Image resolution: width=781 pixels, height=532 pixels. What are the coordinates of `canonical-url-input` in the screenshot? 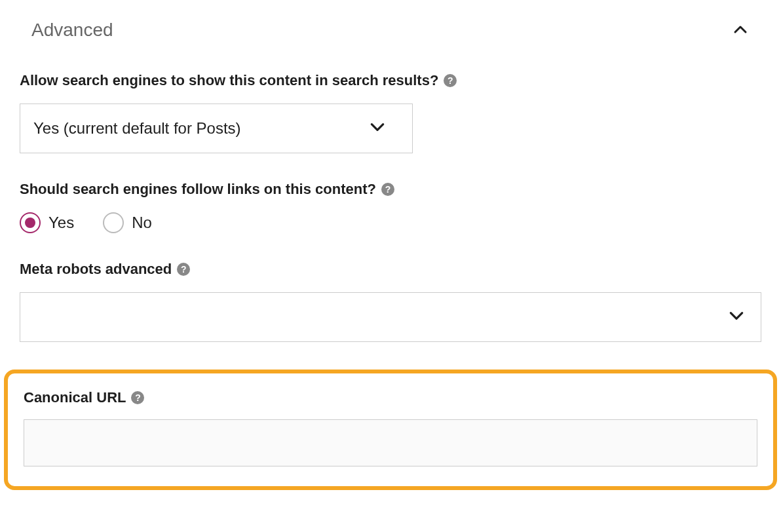 It's located at (390, 443).